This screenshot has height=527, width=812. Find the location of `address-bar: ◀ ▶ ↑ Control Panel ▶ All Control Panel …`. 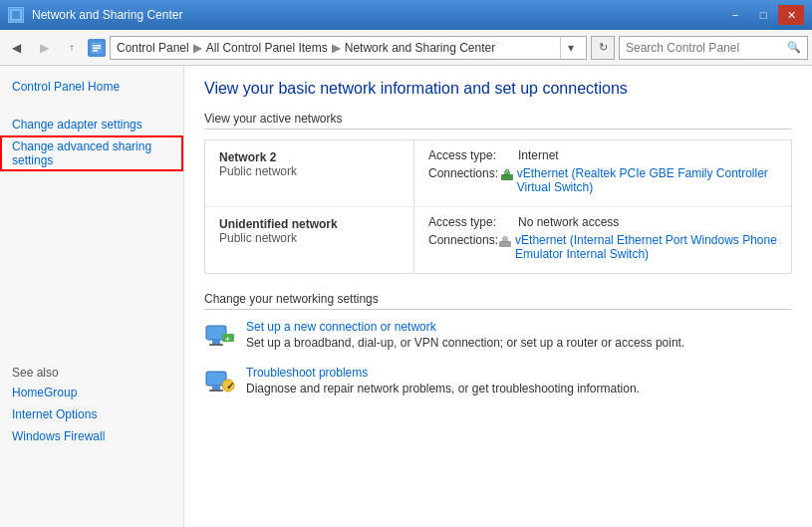

address-bar: ◀ ▶ ↑ Control Panel ▶ All Control Panel … is located at coordinates (406, 48).